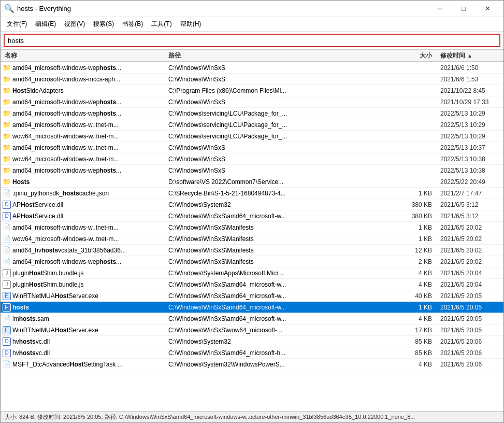  Describe the element at coordinates (191, 24) in the screenshot. I see `menu-item: 帮助(H)` at that location.